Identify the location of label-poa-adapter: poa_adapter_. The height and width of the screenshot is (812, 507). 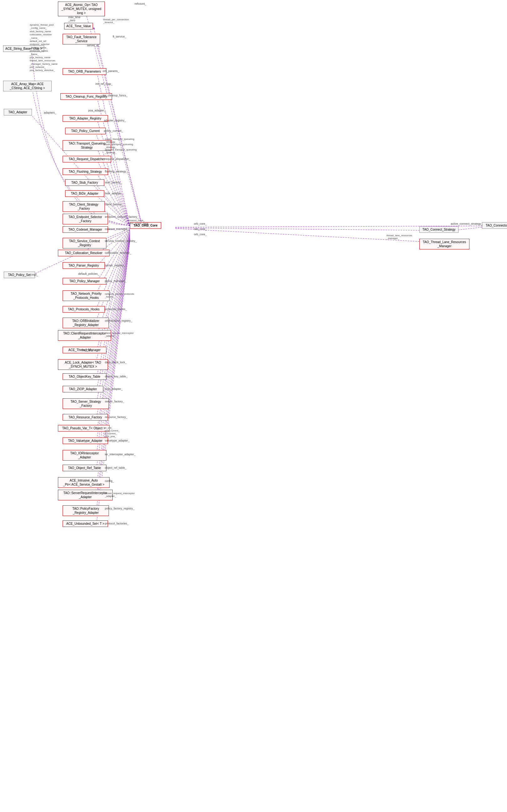
(97, 111).